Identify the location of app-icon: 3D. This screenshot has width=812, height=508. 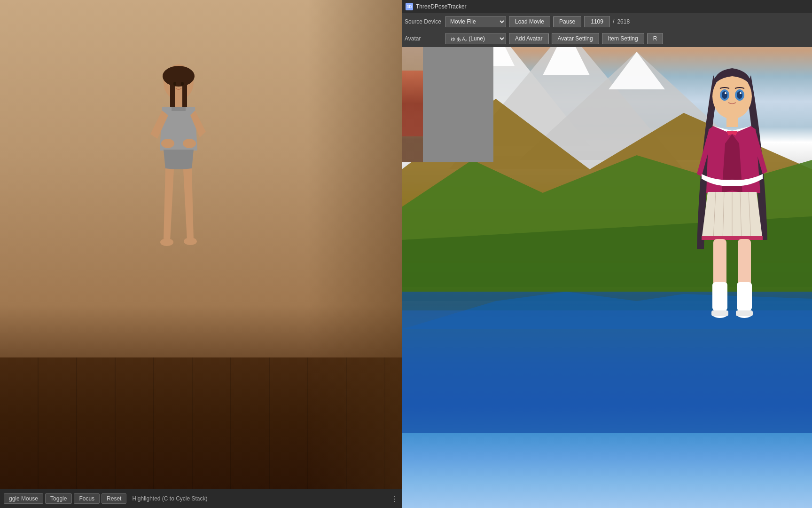
(409, 7).